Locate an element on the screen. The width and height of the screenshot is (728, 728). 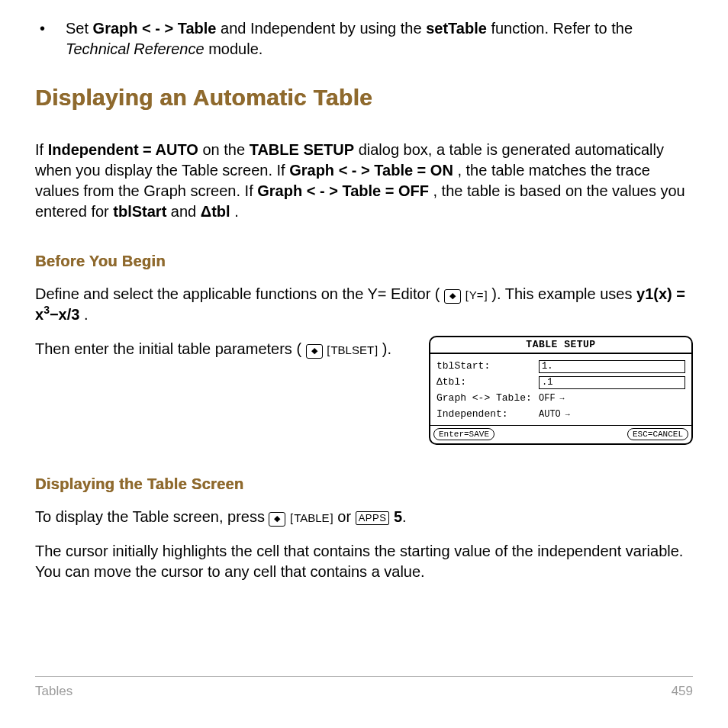
row-with-figure: Then enter the initial table parameters … is located at coordinates (364, 392).